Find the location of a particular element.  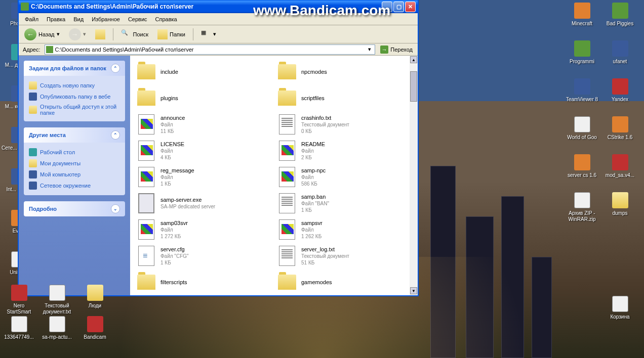

desktop-icon: Minecraft is located at coordinates (582, 19).